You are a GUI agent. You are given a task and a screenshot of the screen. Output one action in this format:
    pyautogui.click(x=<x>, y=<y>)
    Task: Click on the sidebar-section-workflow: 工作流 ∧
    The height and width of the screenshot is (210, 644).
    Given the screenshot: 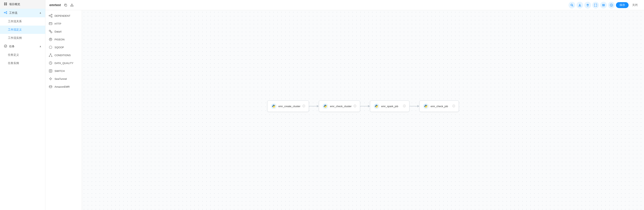 What is the action you would take?
    pyautogui.click(x=22, y=13)
    